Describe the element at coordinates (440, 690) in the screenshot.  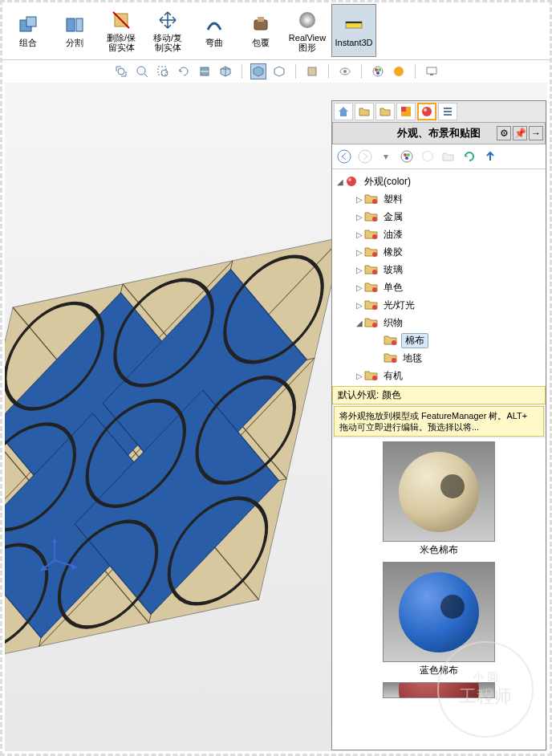
I see `swatch-partial` at that location.